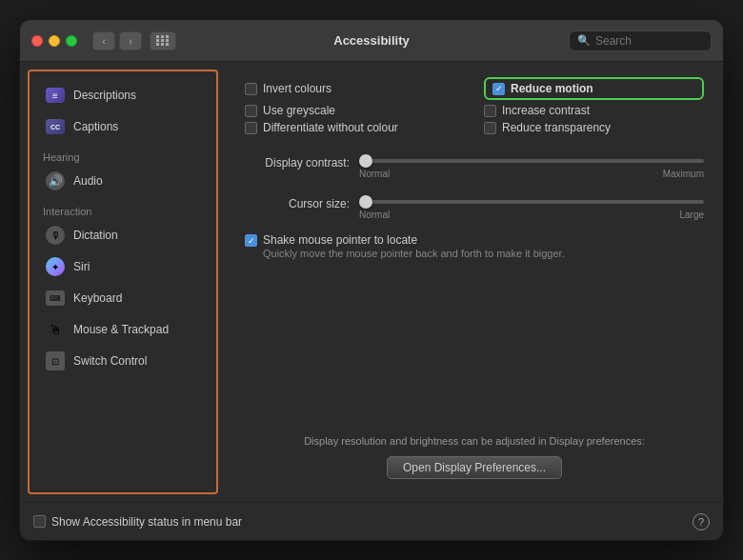 This screenshot has height=560, width=743. Describe the element at coordinates (123, 298) in the screenshot. I see `sidebar-item-keyboard: ⌨ Keyboard` at that location.